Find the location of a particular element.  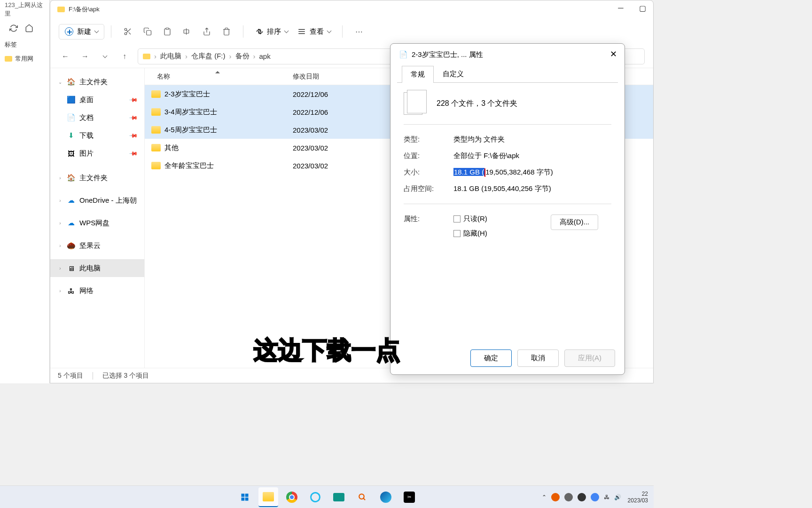

disk-value: 18.1 GB (19,505,440,256 字节) is located at coordinates (532, 189).